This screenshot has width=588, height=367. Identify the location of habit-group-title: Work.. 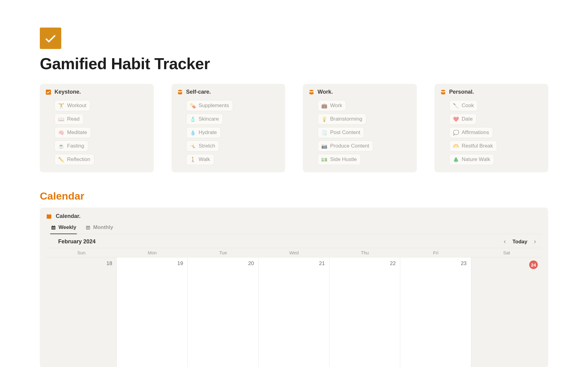
(325, 92).